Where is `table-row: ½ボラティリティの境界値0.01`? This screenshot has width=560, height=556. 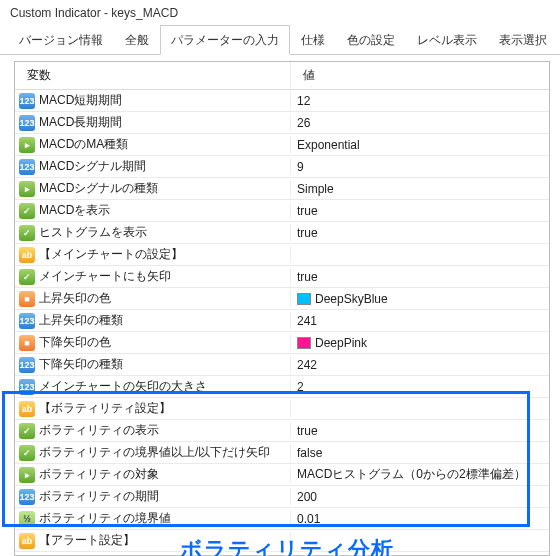 table-row: ½ボラティリティの境界値0.01 is located at coordinates (282, 519).